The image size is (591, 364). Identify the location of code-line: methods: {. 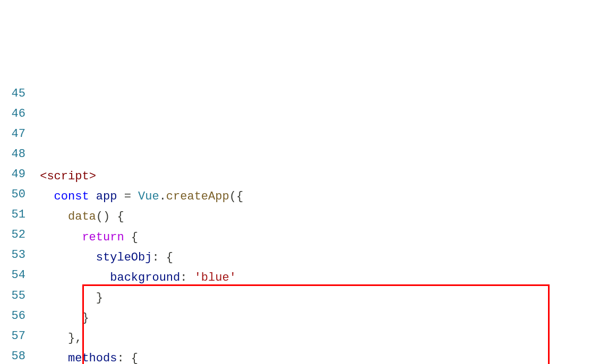
(312, 356).